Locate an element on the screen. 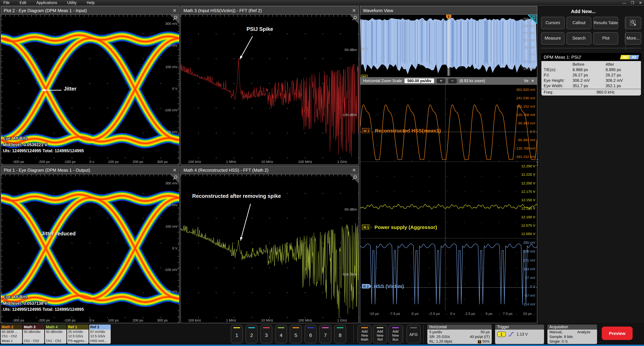 The width and height of the screenshot is (644, 346). horizontal-row: 5 µs/div50 µs is located at coordinates (460, 332).